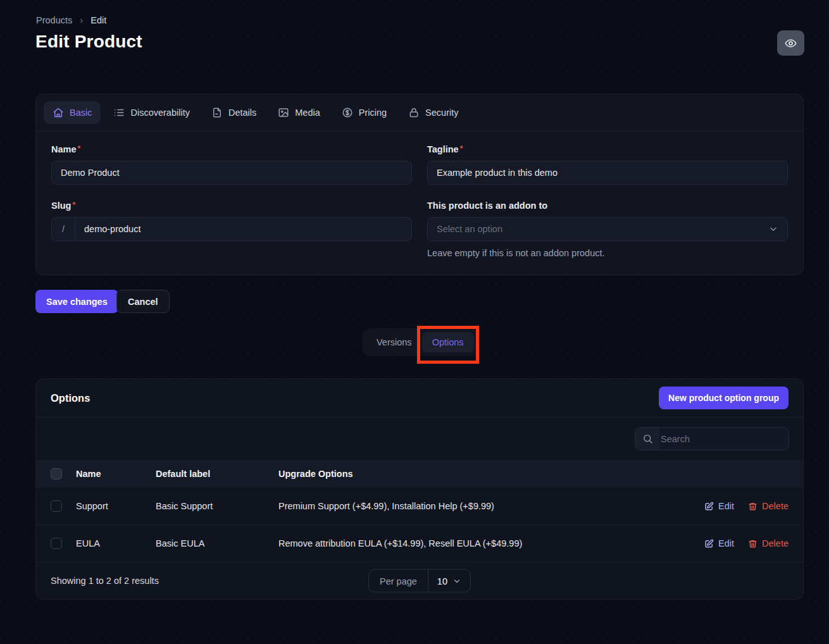  What do you see at coordinates (373, 113) in the screenshot?
I see `tab-pricing-label: Pricing` at bounding box center [373, 113].